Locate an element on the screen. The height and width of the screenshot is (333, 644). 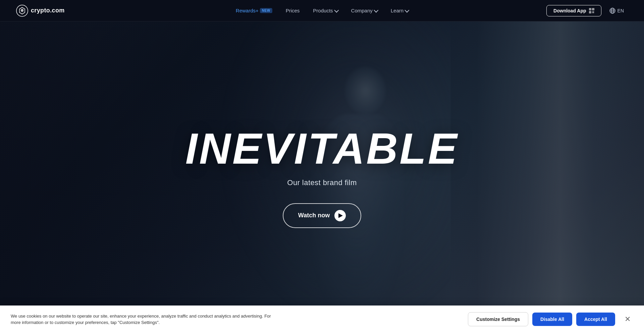
navbar-nav: Rewards+ NEW Prices Products Company Lea… is located at coordinates (322, 11).